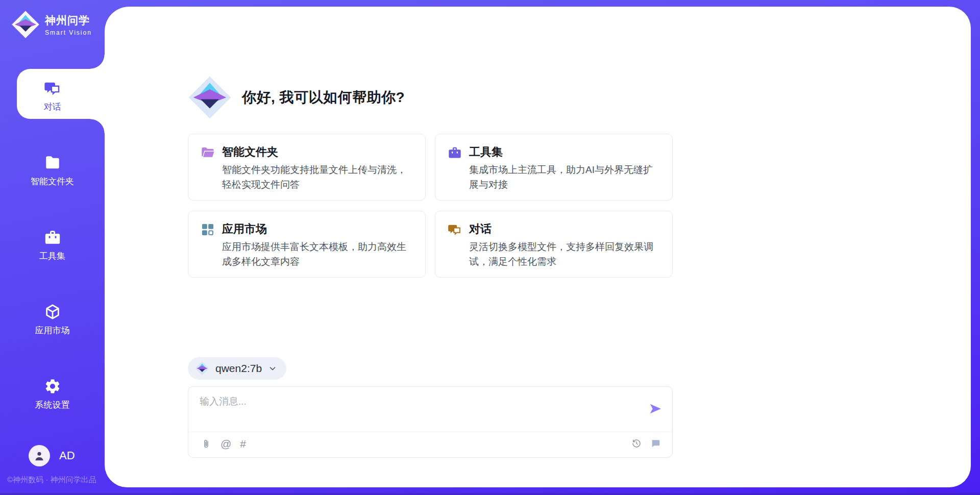 The width and height of the screenshot is (980, 495). I want to click on folder-open-icon, so click(208, 153).